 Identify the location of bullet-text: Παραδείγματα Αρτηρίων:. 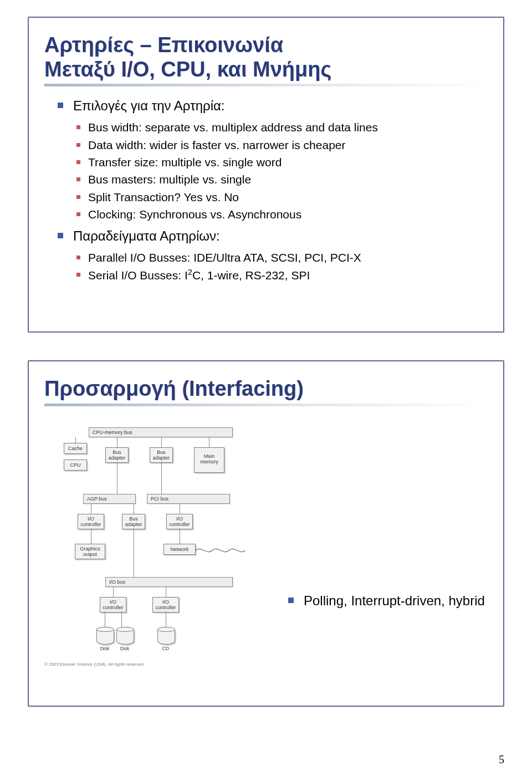
(280, 236).